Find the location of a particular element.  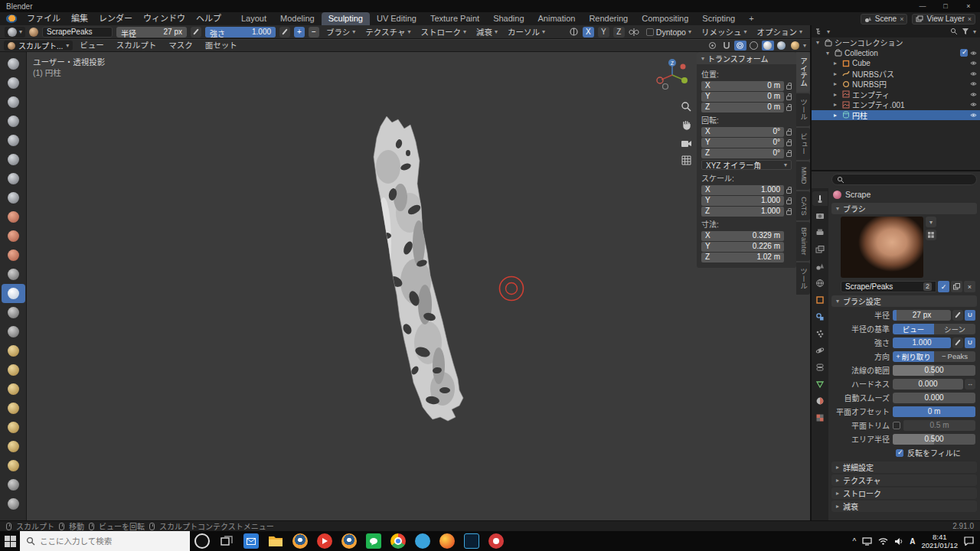

add-workspace-button: + is located at coordinates (751, 18).